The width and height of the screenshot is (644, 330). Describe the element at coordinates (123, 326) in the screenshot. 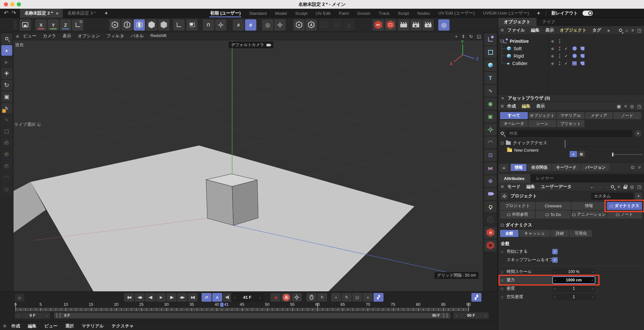

I see `bottom-menu-item: テクスチャ` at that location.